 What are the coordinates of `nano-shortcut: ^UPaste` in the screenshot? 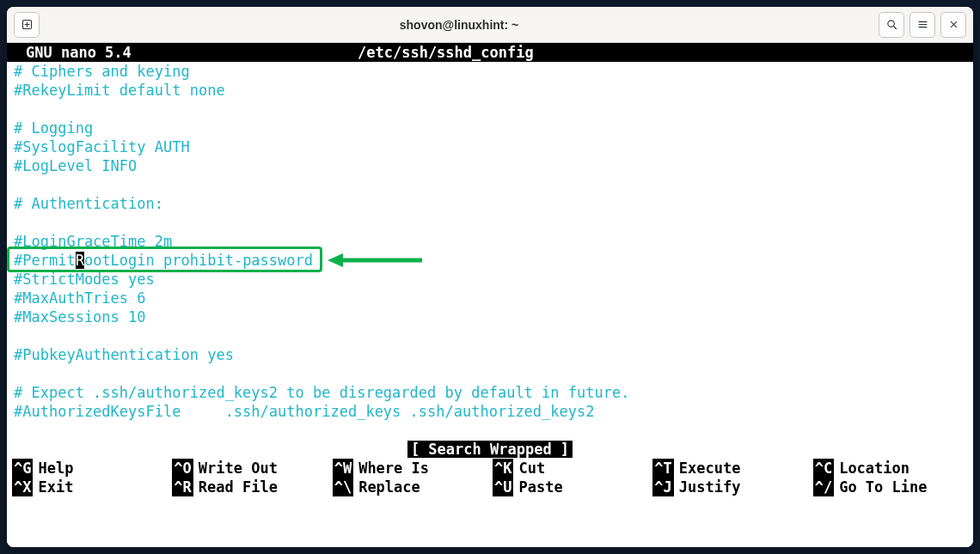 It's located at (573, 487).